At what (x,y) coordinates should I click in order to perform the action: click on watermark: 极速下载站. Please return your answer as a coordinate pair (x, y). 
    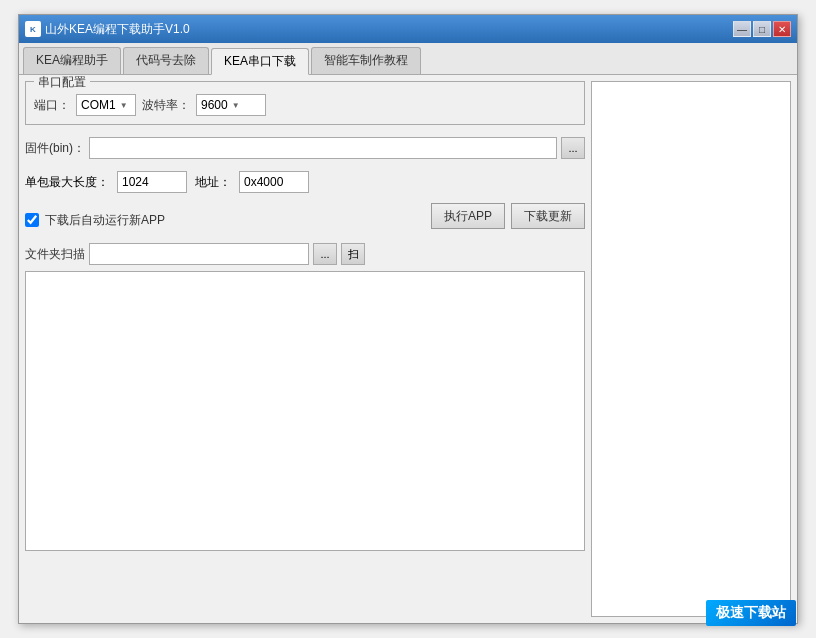
    Looking at the image, I should click on (751, 613).